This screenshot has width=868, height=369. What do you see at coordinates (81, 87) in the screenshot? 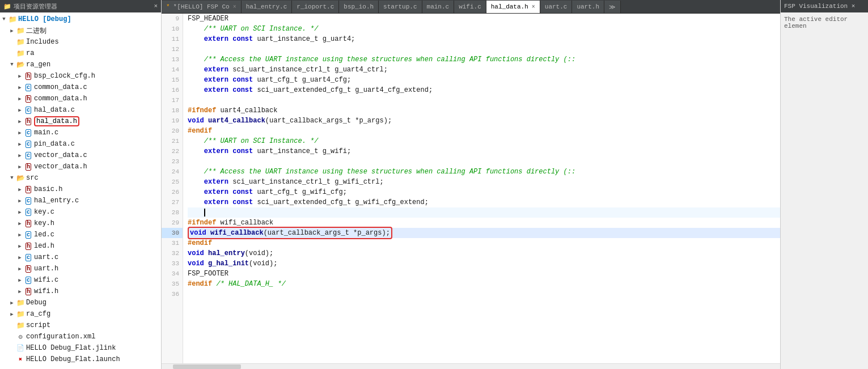
I see `sidebar-item-common_data.c: ▶ccommon_data.c` at bounding box center [81, 87].